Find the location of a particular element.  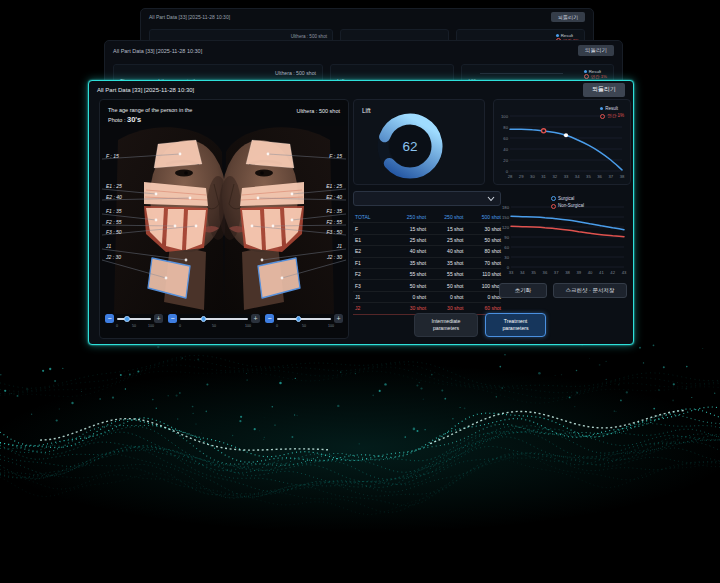

svg-text: 41 is located at coordinates (602, 272).